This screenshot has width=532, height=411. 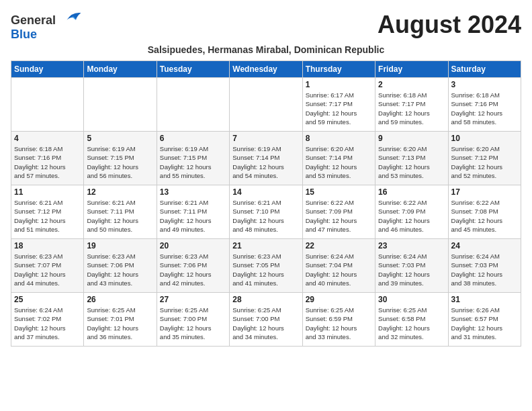 What do you see at coordinates (412, 105) in the screenshot?
I see `calendar-cell: 2Sunrise: 6:18 AM Sunset: 7:17 PM Daylig…` at bounding box center [412, 105].